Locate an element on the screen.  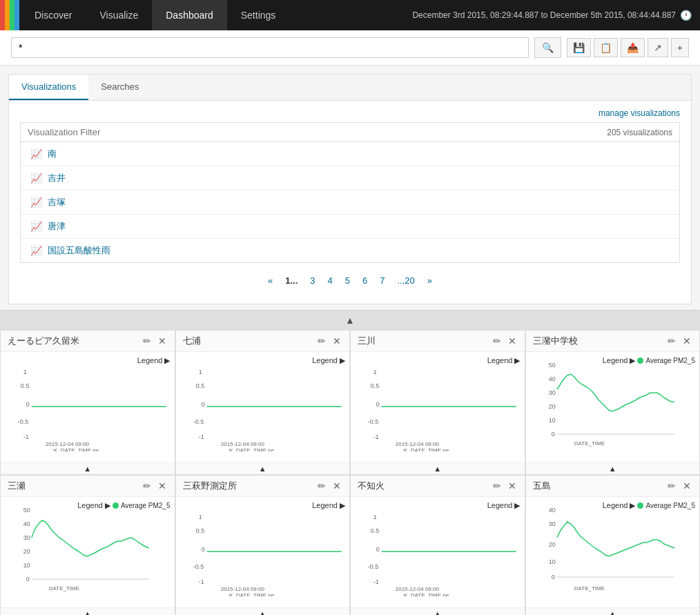
legend-link-7: Legend ▶ is located at coordinates (504, 505).